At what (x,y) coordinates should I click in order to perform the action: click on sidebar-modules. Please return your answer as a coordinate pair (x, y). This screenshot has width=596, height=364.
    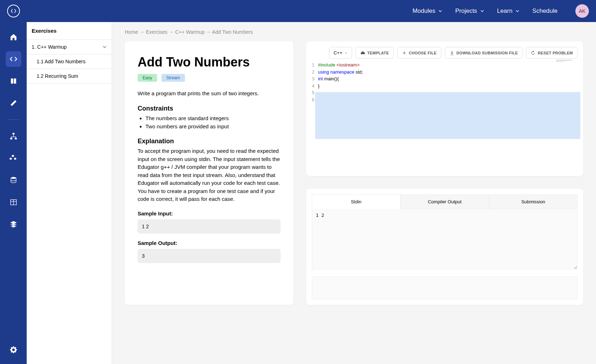
    Looking at the image, I should click on (14, 158).